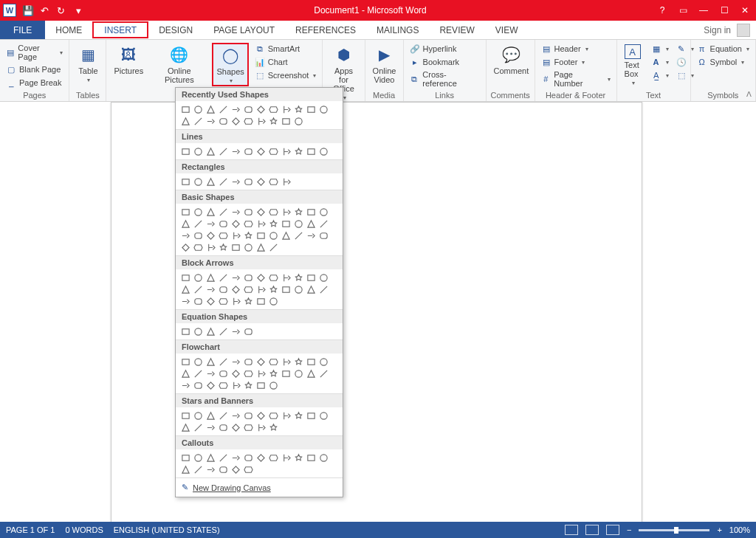 The width and height of the screenshot is (756, 538). What do you see at coordinates (662, 10) in the screenshot?
I see `help-icon: ?` at bounding box center [662, 10].